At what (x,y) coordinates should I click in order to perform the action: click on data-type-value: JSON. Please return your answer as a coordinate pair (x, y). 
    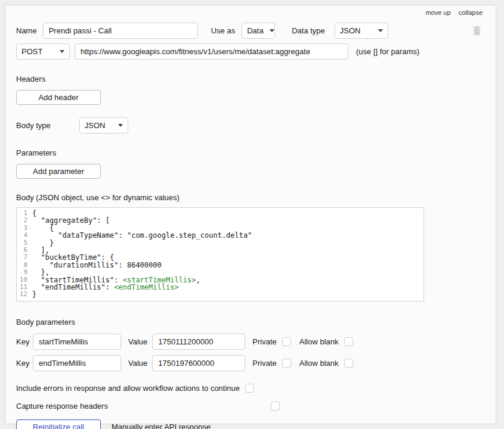
    Looking at the image, I should click on (351, 31).